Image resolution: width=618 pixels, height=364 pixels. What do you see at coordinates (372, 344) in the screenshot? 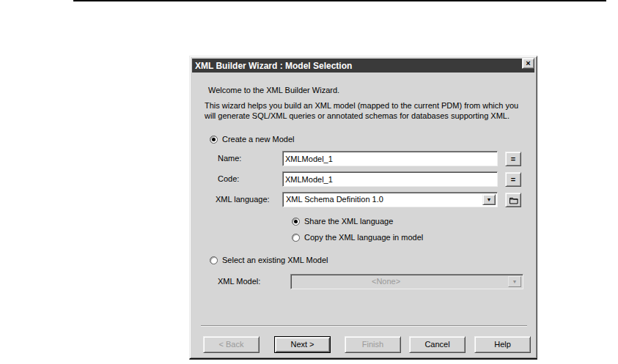
I see `finish-button: Finish` at bounding box center [372, 344].